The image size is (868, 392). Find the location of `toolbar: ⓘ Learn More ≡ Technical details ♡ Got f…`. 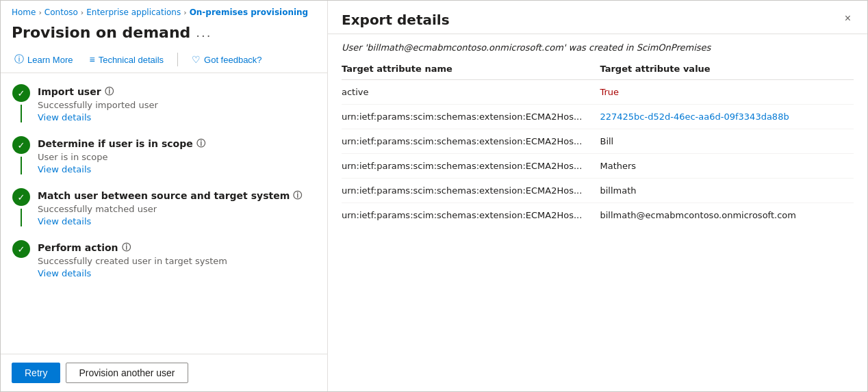

toolbar: ⓘ Learn More ≡ Technical details ♡ Got f… is located at coordinates (164, 60).